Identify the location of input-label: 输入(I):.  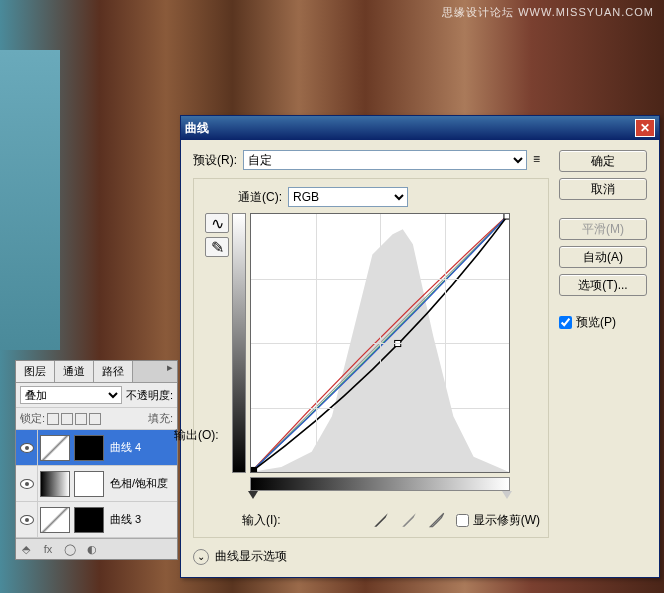
(262, 520).